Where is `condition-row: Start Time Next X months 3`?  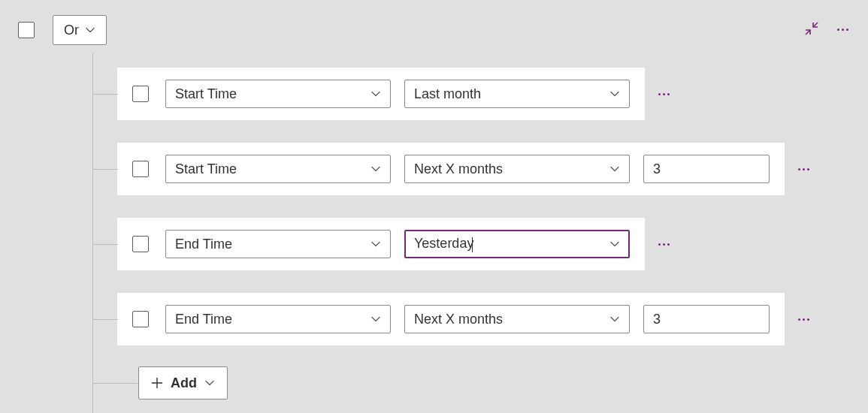
condition-row: Start Time Next X months 3 is located at coordinates (463, 169).